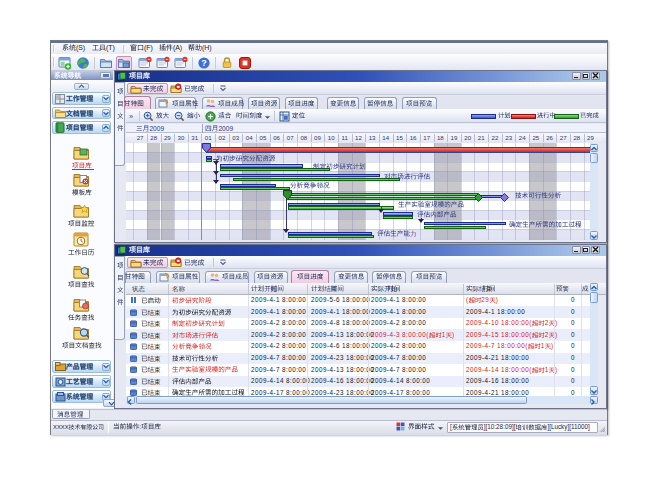 The width and height of the screenshot is (660, 477). What do you see at coordinates (340, 346) in the screenshot?
I see `svg-text: 2009-4-6 18:00:00` at bounding box center [340, 346].